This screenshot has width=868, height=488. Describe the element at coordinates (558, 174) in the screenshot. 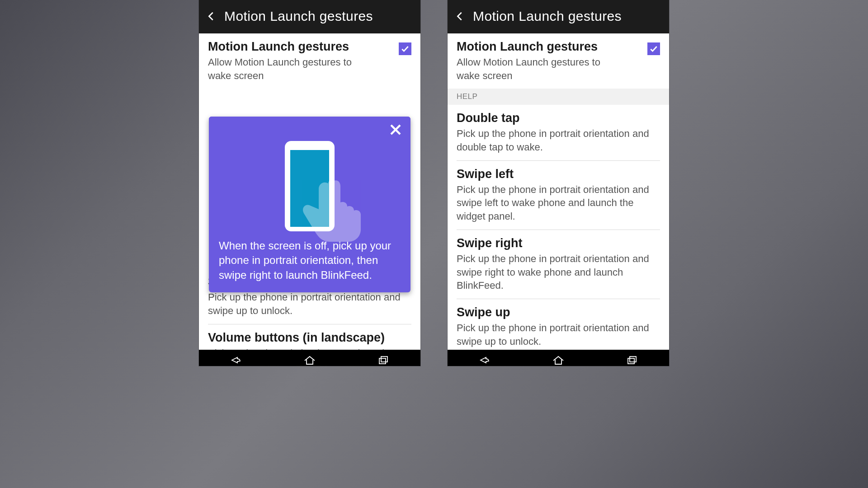

I see `row-title: Swipe left` at that location.